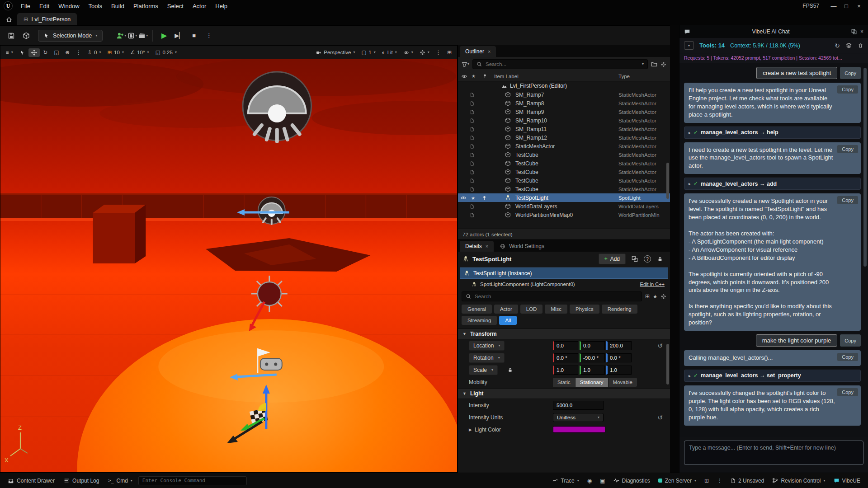 Image resolution: width=868 pixels, height=488 pixels. I want to click on details-scrollbar, so click(668, 364).